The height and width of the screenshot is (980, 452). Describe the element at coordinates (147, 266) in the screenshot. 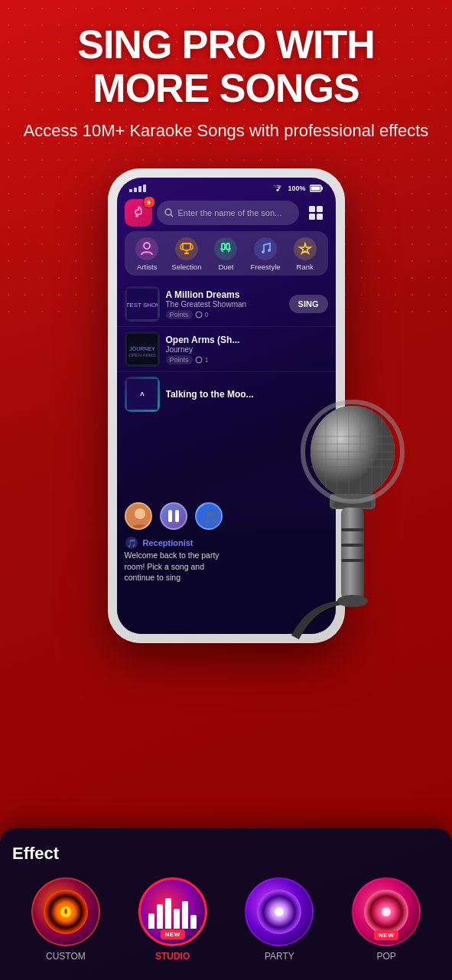

I see `artists-label: Artists` at that location.